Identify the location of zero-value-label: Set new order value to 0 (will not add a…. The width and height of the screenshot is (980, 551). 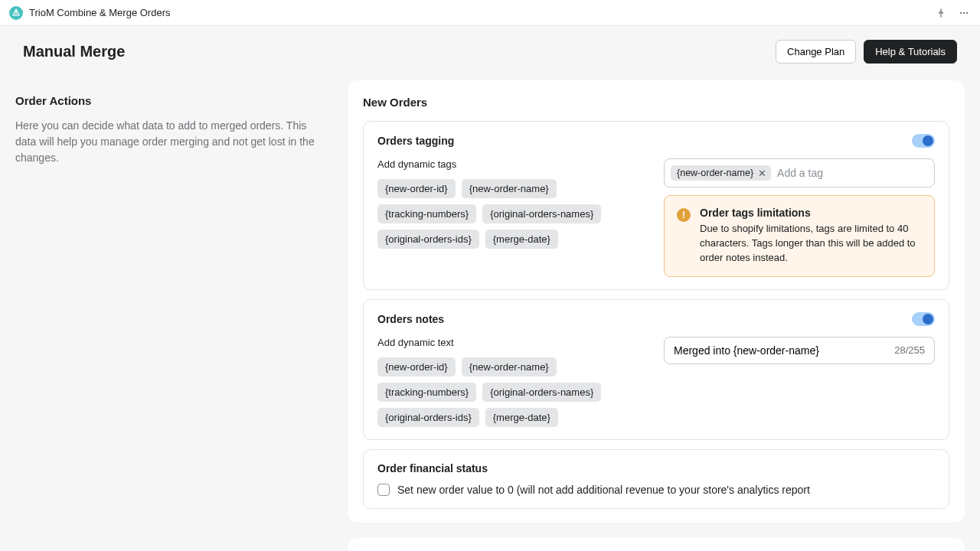
(603, 490).